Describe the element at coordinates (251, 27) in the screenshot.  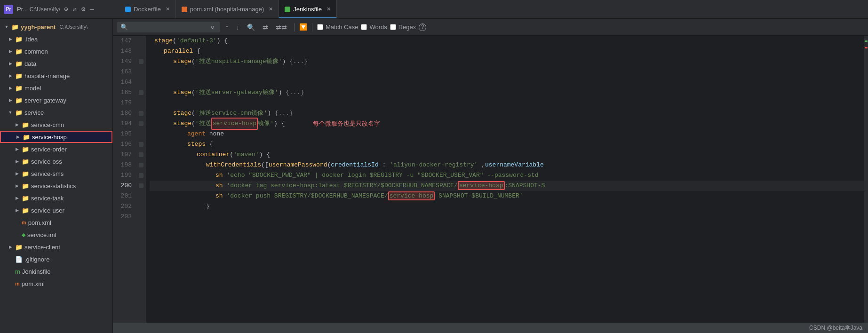
I see `search-find-btn: 🔍` at that location.